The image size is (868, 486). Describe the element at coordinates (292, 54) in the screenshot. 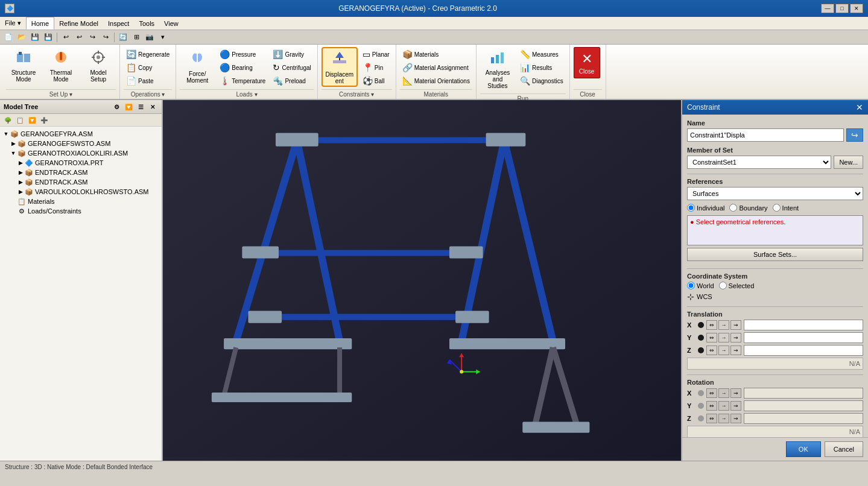

I see `gravity-btn: ⬇️ Gravity` at that location.